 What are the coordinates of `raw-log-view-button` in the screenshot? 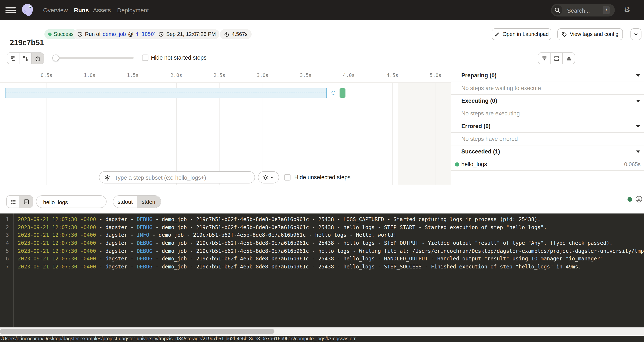 It's located at (26, 202).